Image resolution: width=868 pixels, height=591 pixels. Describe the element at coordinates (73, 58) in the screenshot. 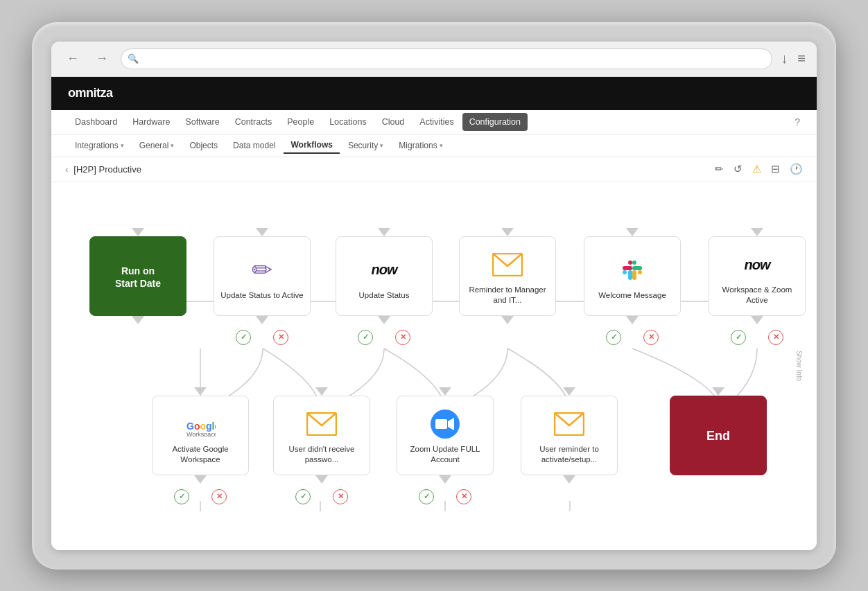

I see `back-button: ←` at that location.